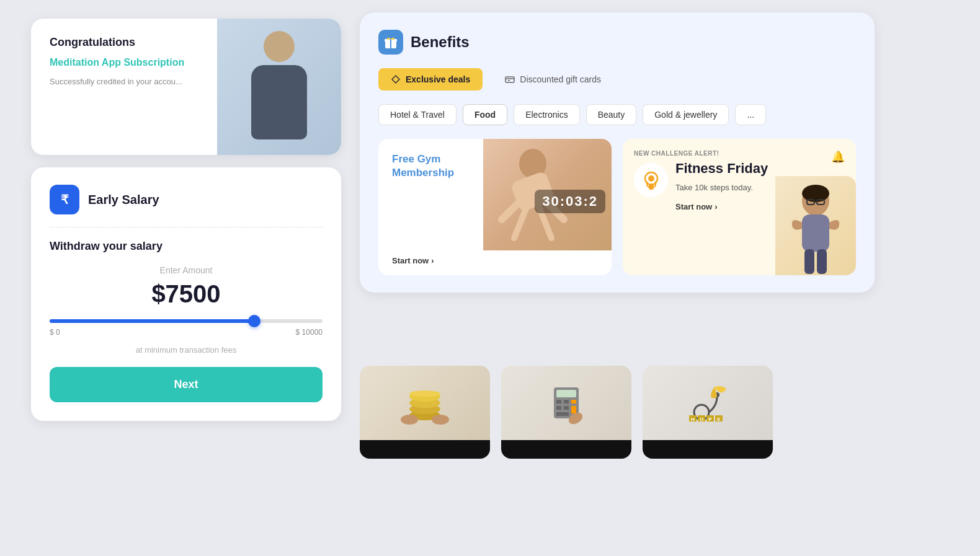 This screenshot has width=980, height=556. What do you see at coordinates (617, 79) in the screenshot?
I see `tabs-row: Exclusive deals Discounted gift cards` at bounding box center [617, 79].